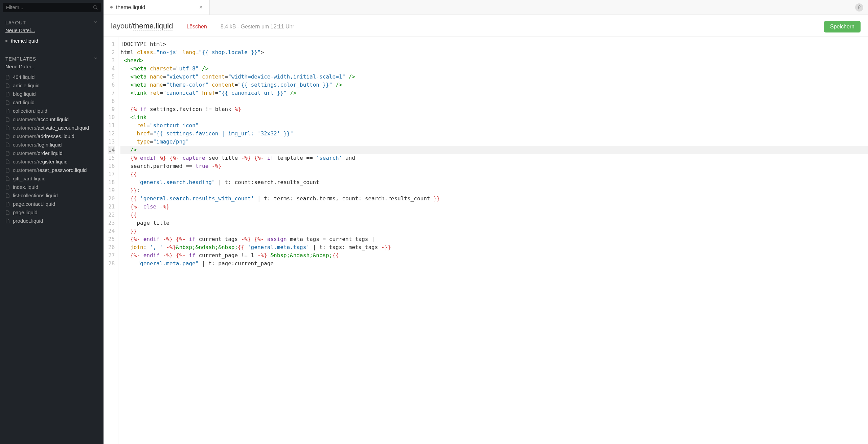 The width and height of the screenshot is (868, 444). Describe the element at coordinates (494, 239) in the screenshot. I see `code-line: {%- endif -%} {%- if current_tags -%} {%…` at that location.